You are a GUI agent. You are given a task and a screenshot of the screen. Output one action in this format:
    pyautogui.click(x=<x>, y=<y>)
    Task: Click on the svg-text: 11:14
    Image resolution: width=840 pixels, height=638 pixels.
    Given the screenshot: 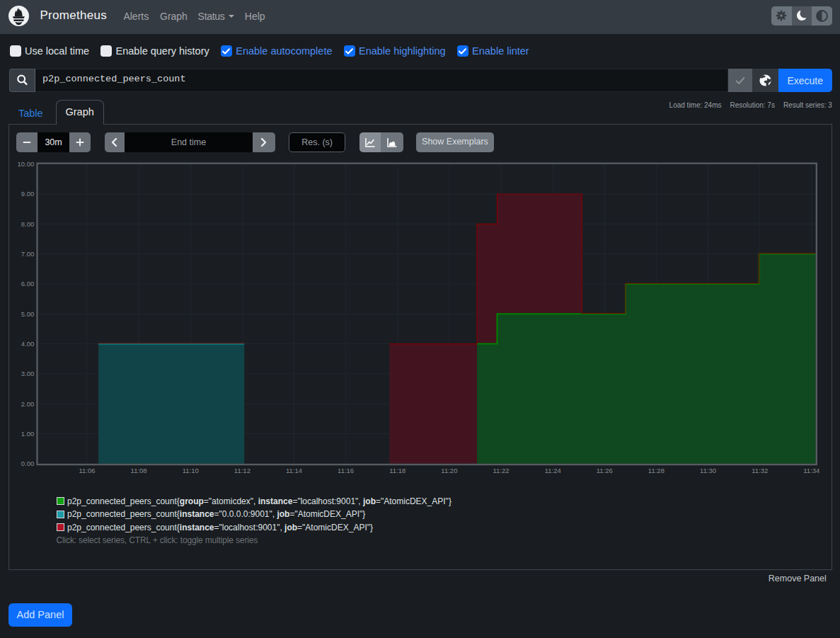 What is the action you would take?
    pyautogui.click(x=294, y=470)
    